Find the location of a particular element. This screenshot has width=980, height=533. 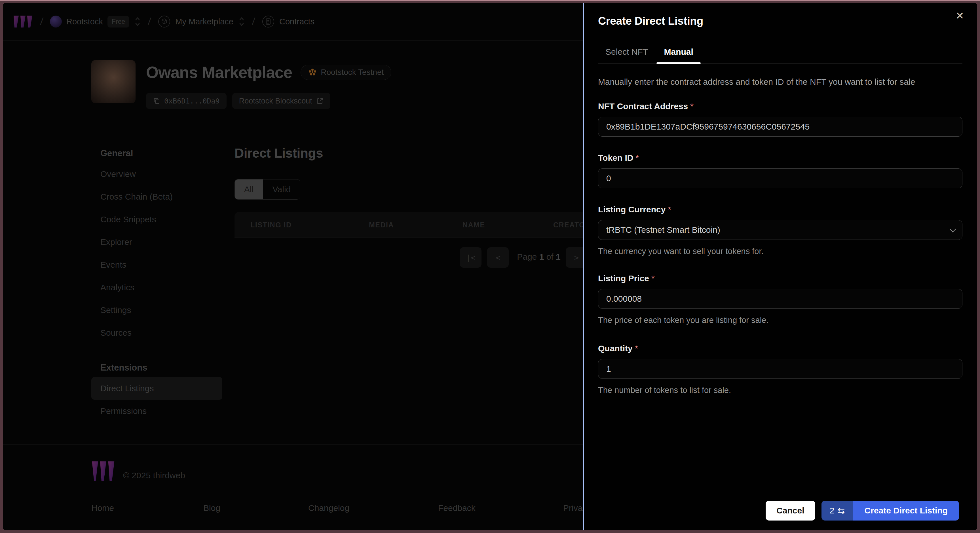

sidebar-item-explorer: Explorer is located at coordinates (157, 242).